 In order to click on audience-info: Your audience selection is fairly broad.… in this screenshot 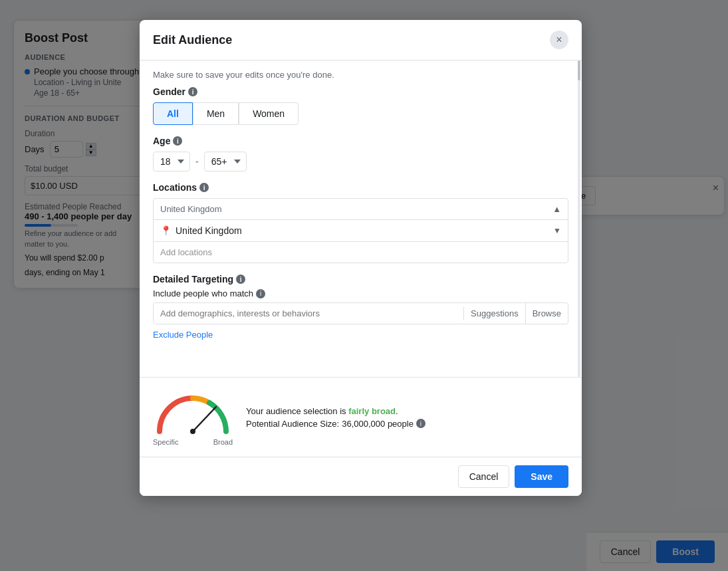, I will do `click(407, 417)`.